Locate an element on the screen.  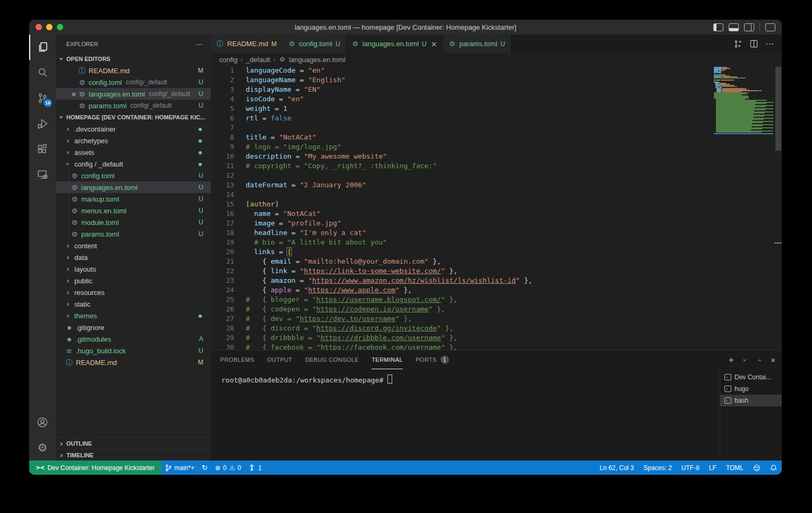
git-branch-status: main*+ is located at coordinates (180, 468).